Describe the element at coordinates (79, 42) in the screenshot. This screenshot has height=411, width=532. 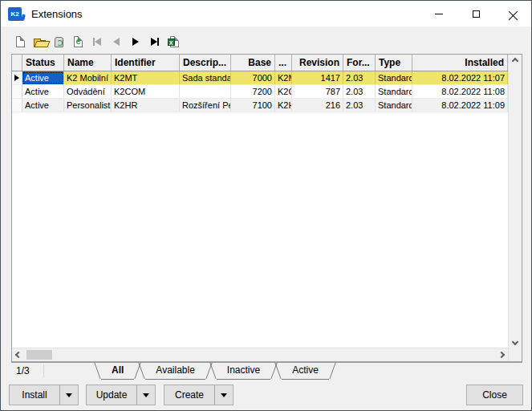
I see `refresh-document-icon-shape` at that location.